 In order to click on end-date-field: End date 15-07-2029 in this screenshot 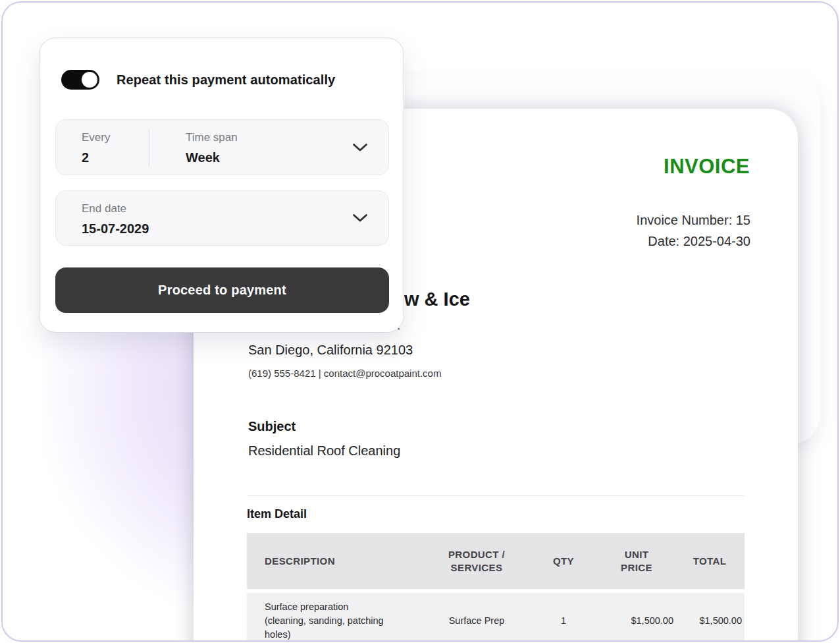, I will do `click(115, 219)`.